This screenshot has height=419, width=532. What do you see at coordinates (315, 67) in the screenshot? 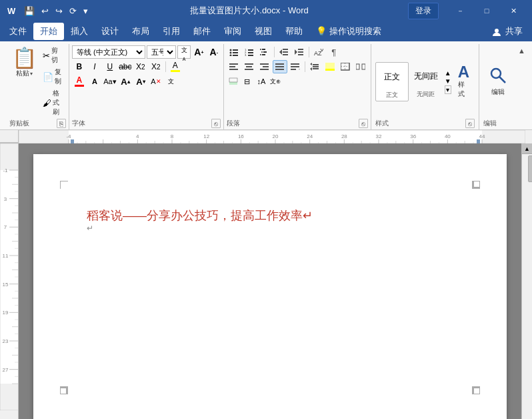
I see `line-spacing-button` at bounding box center [315, 67].